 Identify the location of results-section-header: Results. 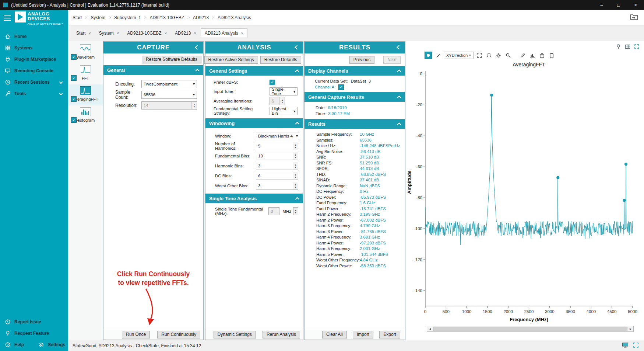
(355, 124).